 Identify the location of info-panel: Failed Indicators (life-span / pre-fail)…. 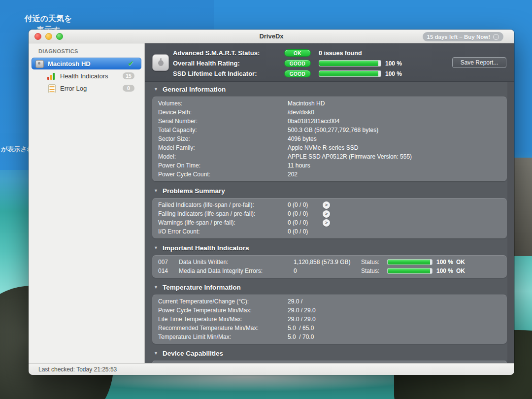
(330, 218).